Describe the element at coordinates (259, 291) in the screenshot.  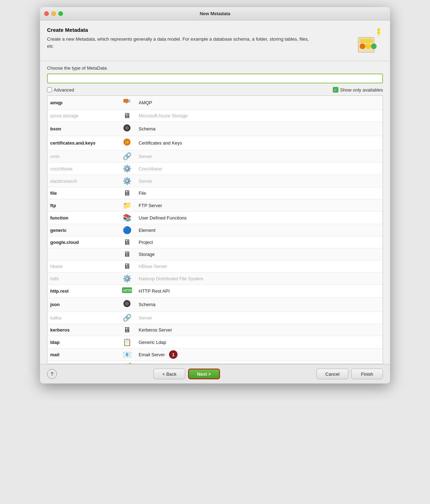
I see `row-desc: HTTP Rest API` at that location.